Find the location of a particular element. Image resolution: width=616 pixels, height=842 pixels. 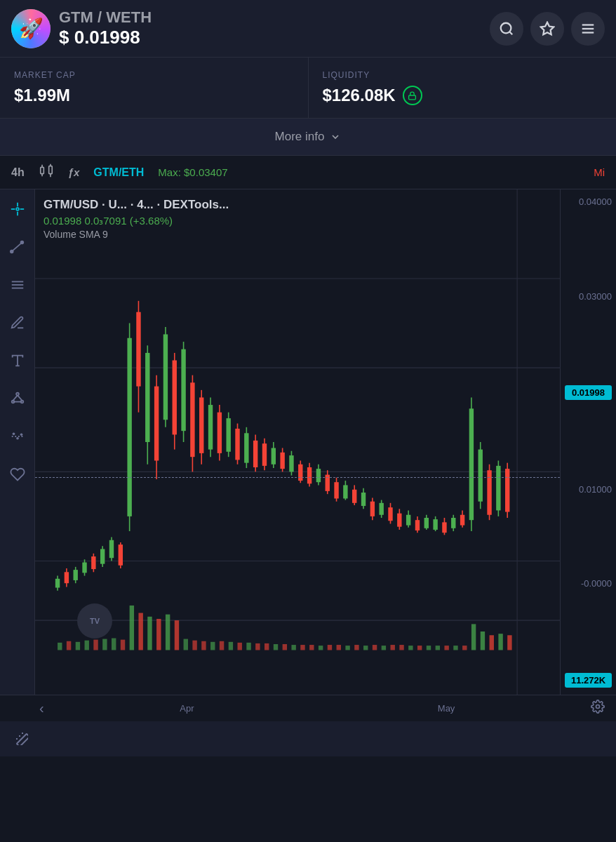

chart-pair-name: GTM/USD · U... · 4... · DEXTools... is located at coordinates (136, 205).